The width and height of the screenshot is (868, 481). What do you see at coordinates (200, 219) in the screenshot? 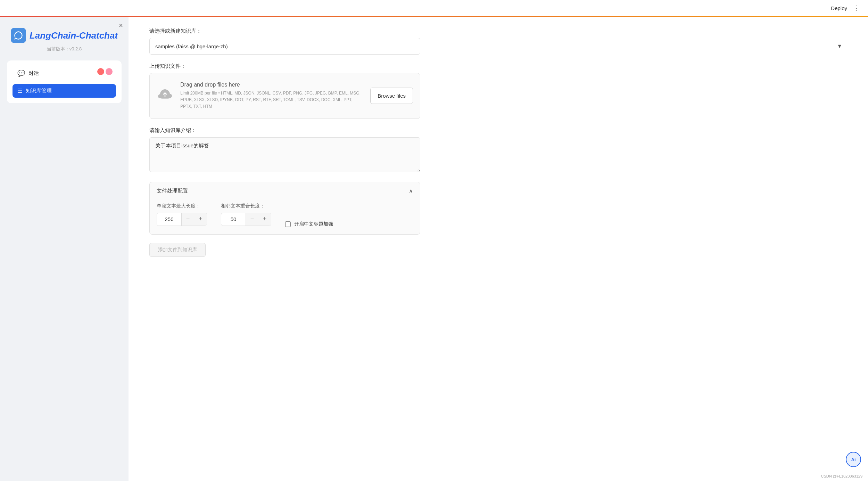
I see `max-length-increase-button: +` at bounding box center [200, 219].